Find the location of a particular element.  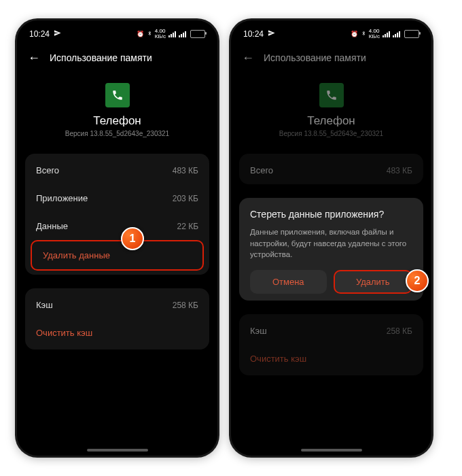

dialog-title: Стереть данные приложения? is located at coordinates (332, 214).